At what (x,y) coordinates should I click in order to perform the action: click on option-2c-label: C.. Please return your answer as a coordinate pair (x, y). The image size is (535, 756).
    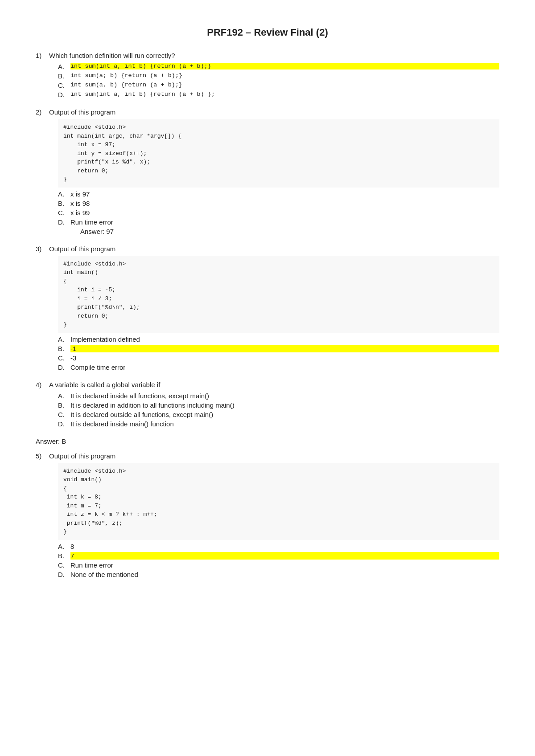
    Looking at the image, I should click on (64, 213).